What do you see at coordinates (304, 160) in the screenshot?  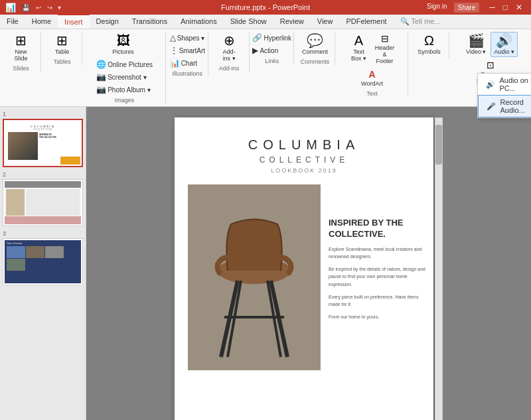 I see `slide-subtitle: COLLECTIVE` at bounding box center [304, 160].